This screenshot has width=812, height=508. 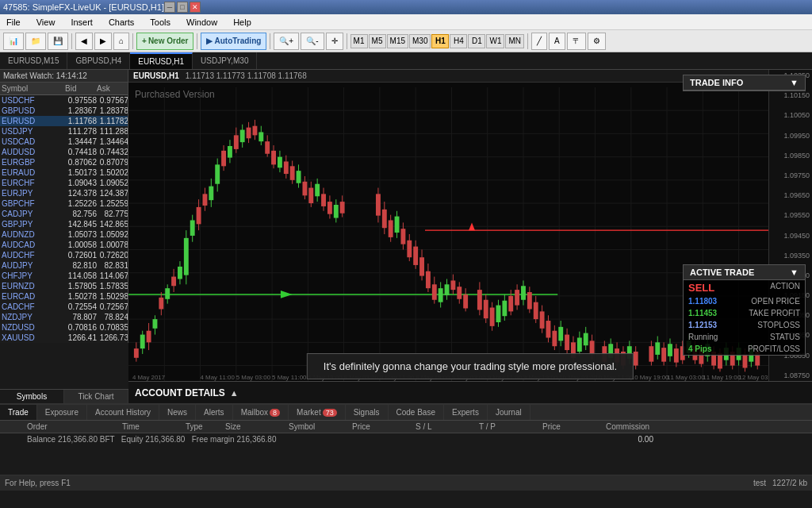 I want to click on market-row: EURGBP 0.87062 0.87079, so click(x=63, y=162).